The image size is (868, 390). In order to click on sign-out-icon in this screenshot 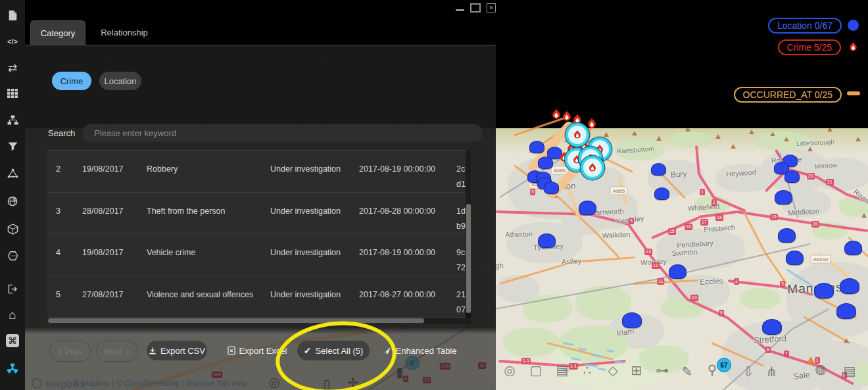, I will do `click(12, 289)`.